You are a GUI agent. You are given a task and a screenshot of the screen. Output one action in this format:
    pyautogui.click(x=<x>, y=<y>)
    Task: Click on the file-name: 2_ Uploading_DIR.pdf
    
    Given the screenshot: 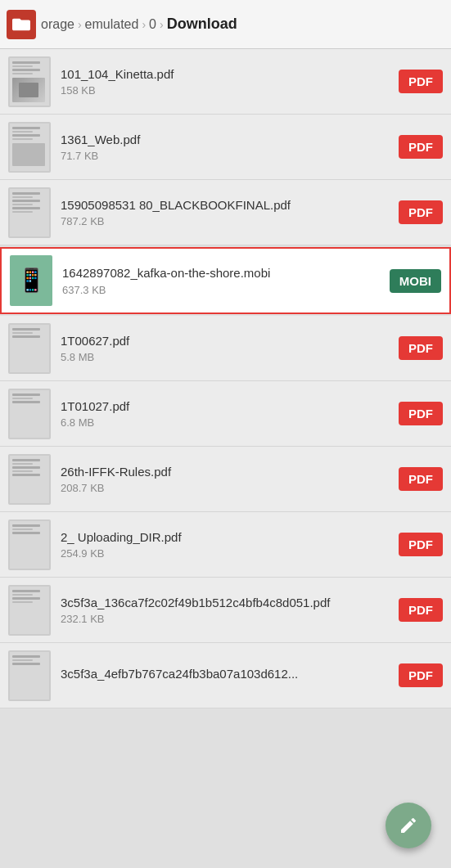 What is the action you would take?
    pyautogui.click(x=226, y=537)
    